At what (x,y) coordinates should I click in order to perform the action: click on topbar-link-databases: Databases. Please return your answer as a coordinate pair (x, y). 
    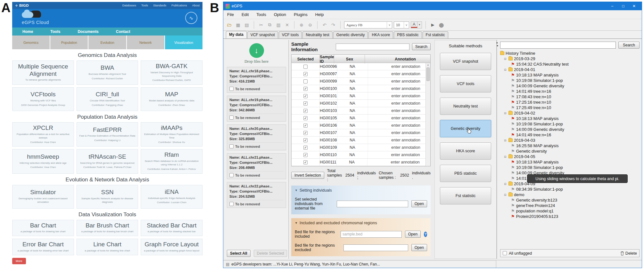
    Looking at the image, I should click on (129, 5).